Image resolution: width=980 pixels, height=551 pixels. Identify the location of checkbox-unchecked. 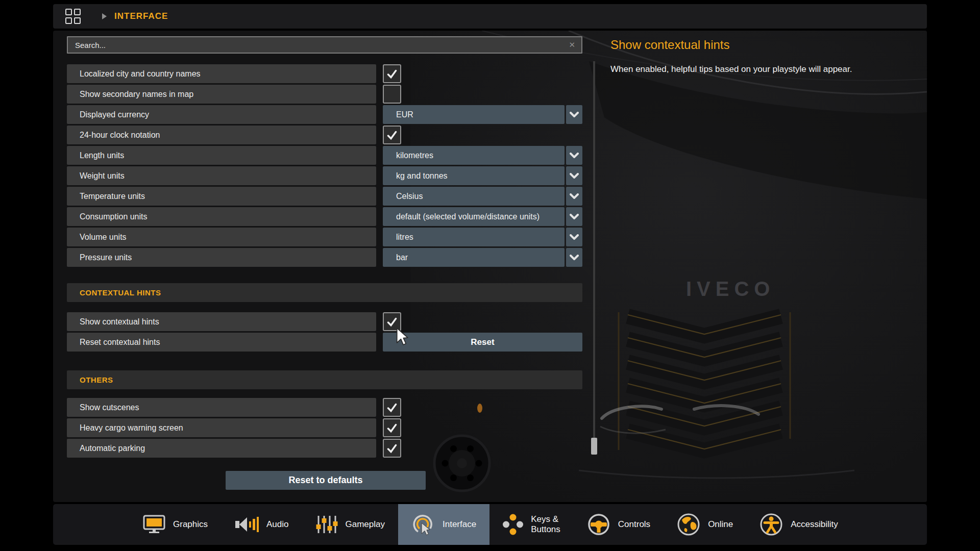
(392, 94).